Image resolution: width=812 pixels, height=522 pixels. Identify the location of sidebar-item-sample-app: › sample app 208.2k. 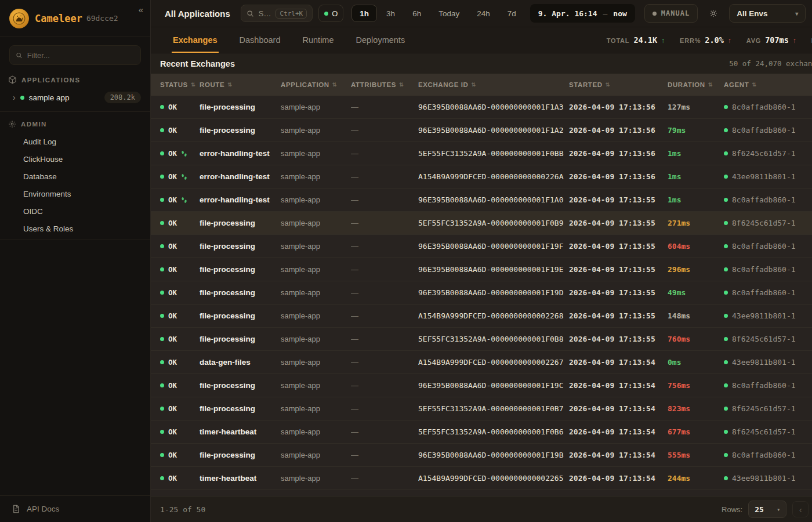
(75, 99).